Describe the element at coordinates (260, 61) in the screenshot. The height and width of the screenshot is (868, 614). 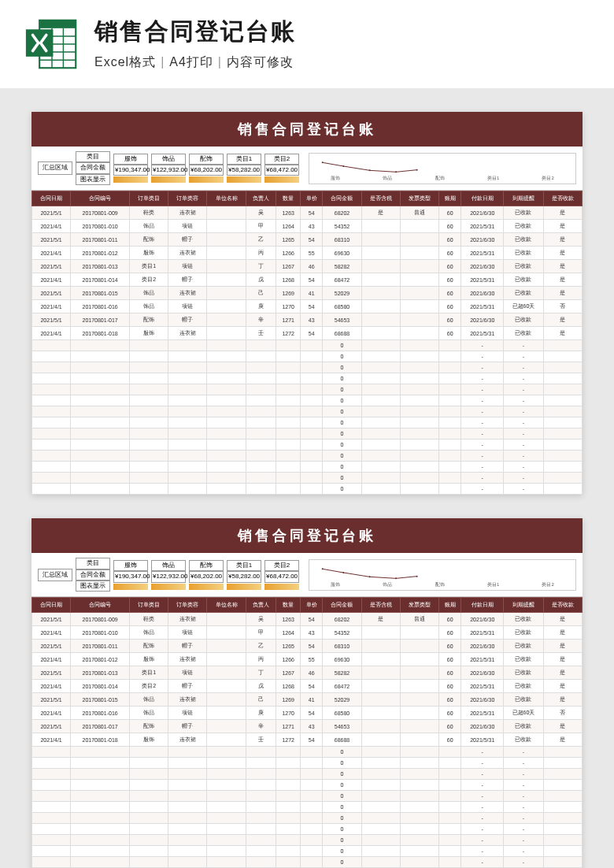
I see `sub-editable: 内容可修改` at that location.